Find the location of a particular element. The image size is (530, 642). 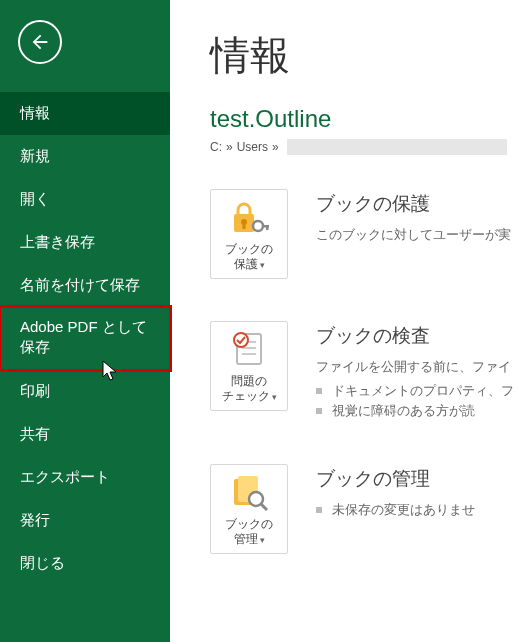

nav-label: 開く is located at coordinates (35, 198).